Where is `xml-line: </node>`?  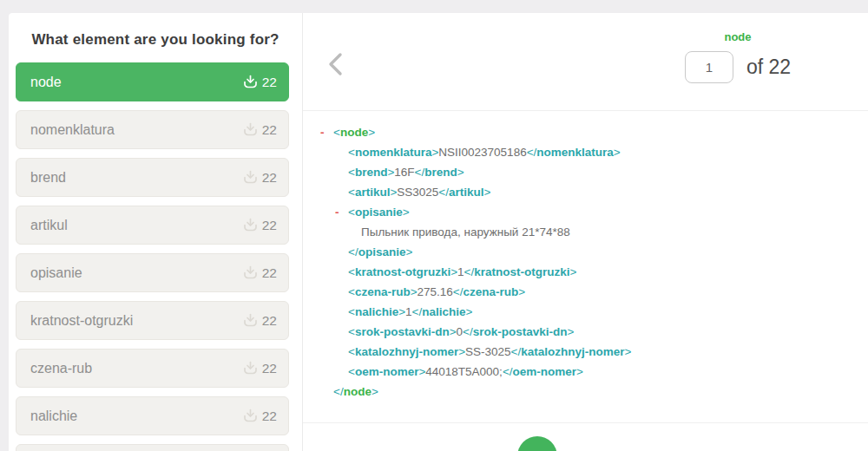
xml-line: </node> is located at coordinates (590, 392).